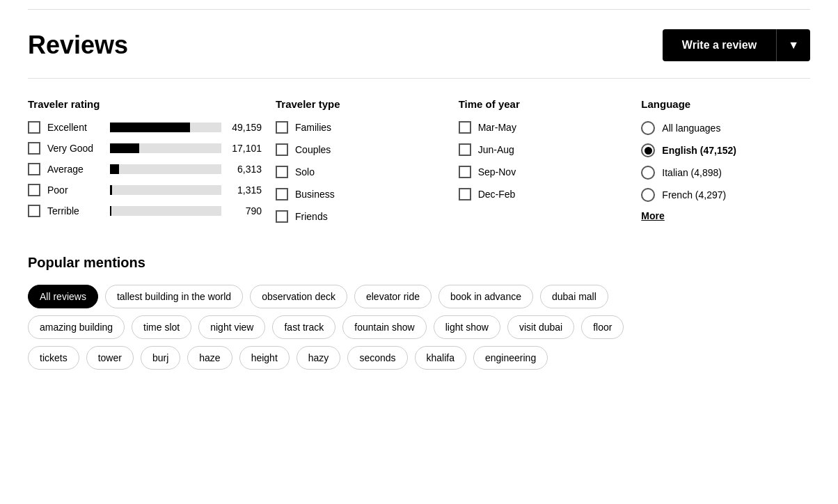 The height and width of the screenshot is (504, 838). What do you see at coordinates (186, 211) in the screenshot?
I see `rating-bar-container: 790` at bounding box center [186, 211].